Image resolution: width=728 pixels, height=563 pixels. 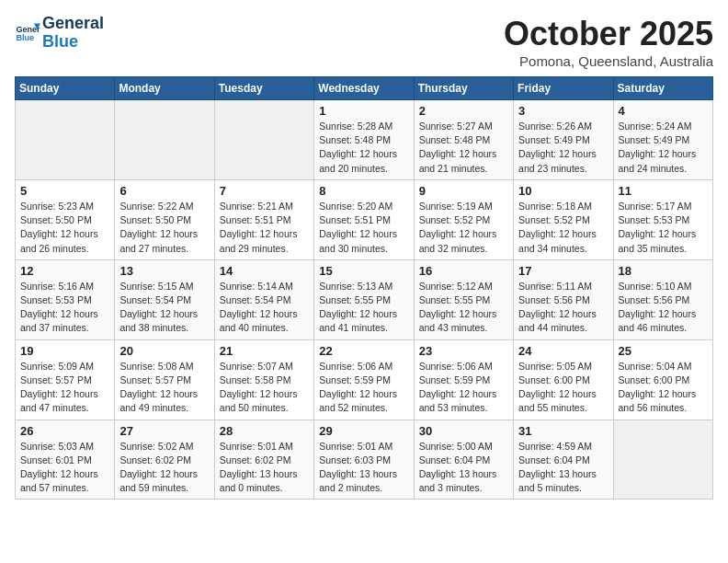 I want to click on day-number: 17, so click(x=563, y=270).